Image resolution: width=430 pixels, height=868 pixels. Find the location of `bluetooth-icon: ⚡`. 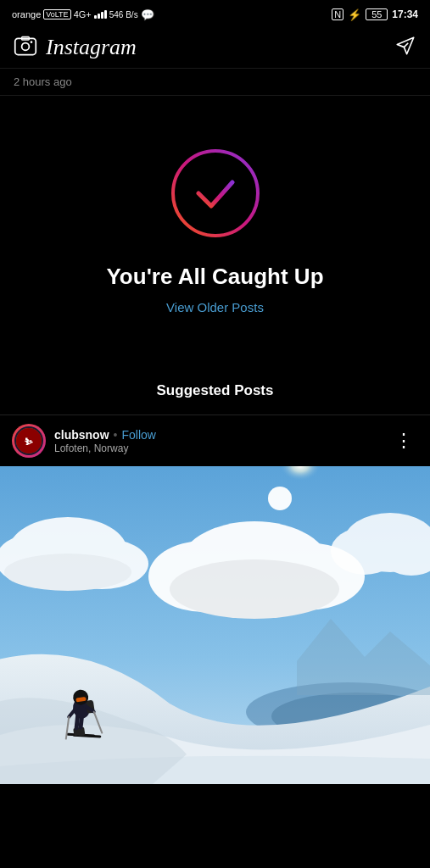

bluetooth-icon: ⚡ is located at coordinates (355, 15).